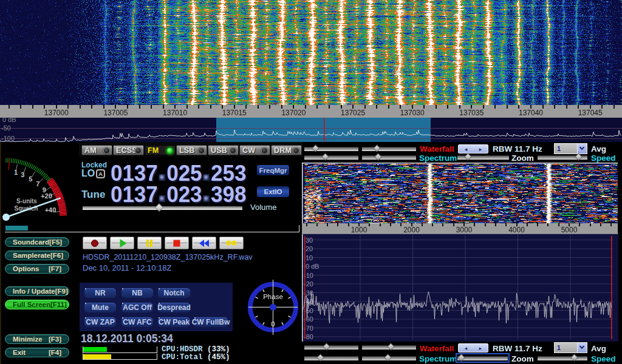  What do you see at coordinates (27, 201) in the screenshot?
I see `svg-text: S-units` at bounding box center [27, 201].